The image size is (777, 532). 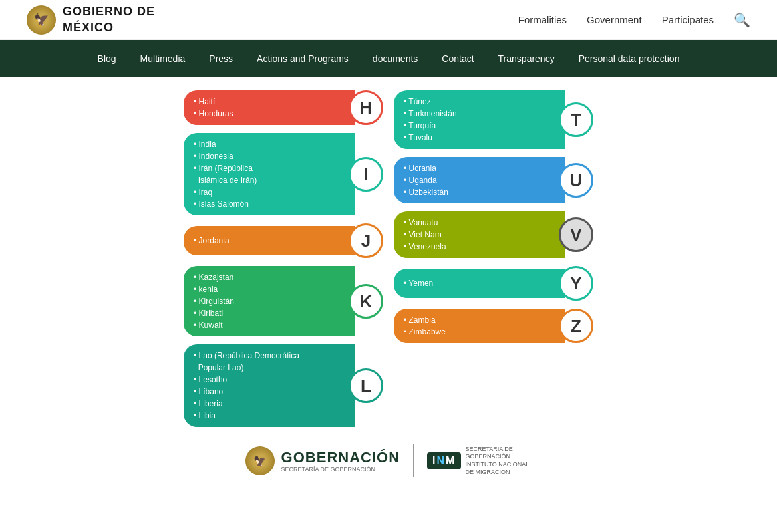 What do you see at coordinates (269, 386) in the screenshot?
I see `countries-l: • Lao (República Democrática Popular Lao…` at bounding box center [269, 386].